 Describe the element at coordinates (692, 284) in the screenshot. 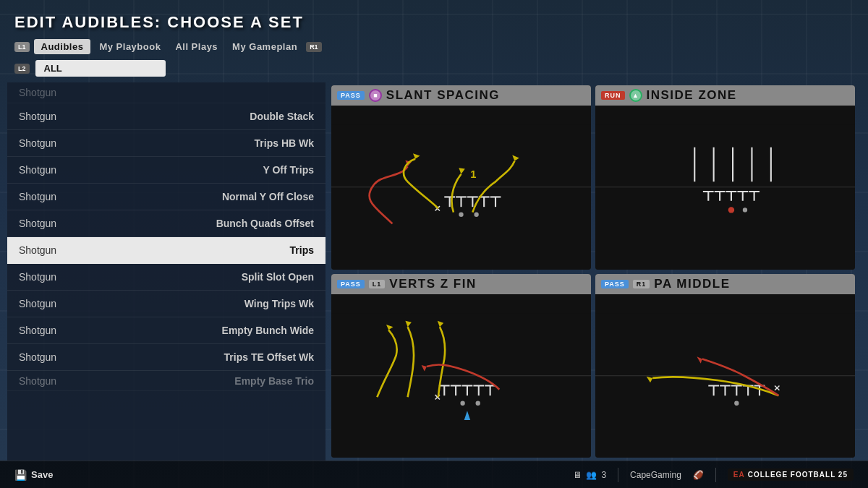

I see `card4-title: PA MIDDLE` at that location.